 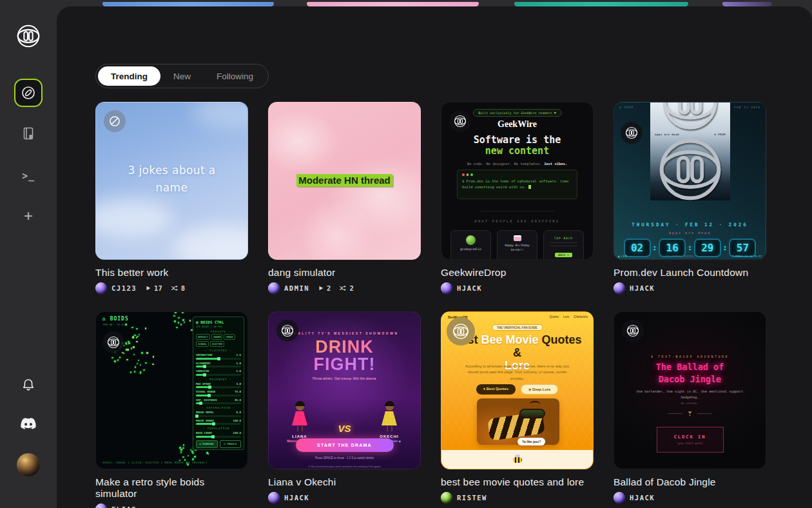 What do you see at coordinates (28, 216) in the screenshot?
I see `sidebar-item-create: +` at bounding box center [28, 216].